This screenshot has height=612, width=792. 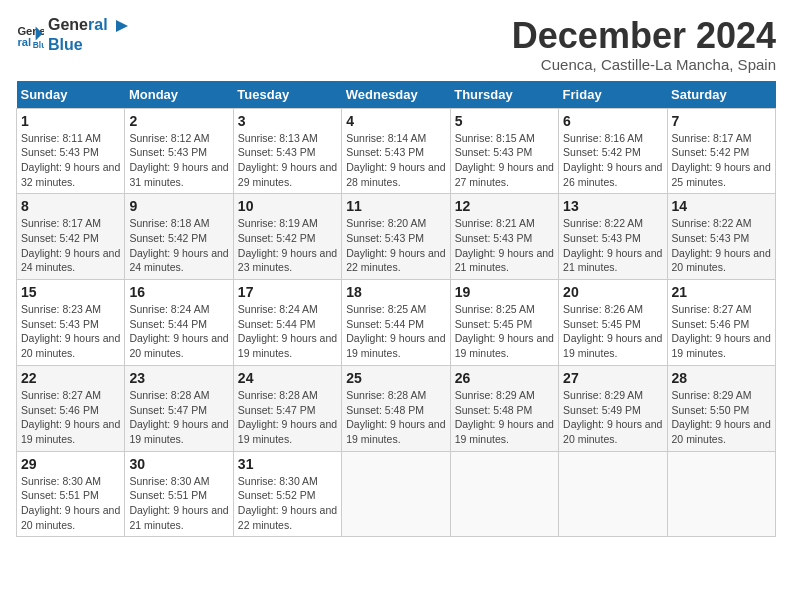 I want to click on calendar-day-cell: 7Sunrise: 8:17 AM Sunset: 5:42 PM Daylig…, so click(x=721, y=151).